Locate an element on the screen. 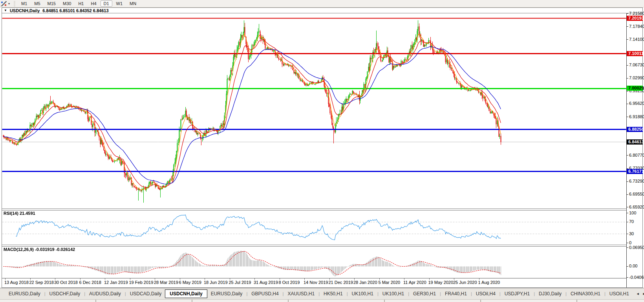 The width and height of the screenshot is (644, 302). chart-tab-usdcad-daily: USDCAD,Daily is located at coordinates (146, 294).